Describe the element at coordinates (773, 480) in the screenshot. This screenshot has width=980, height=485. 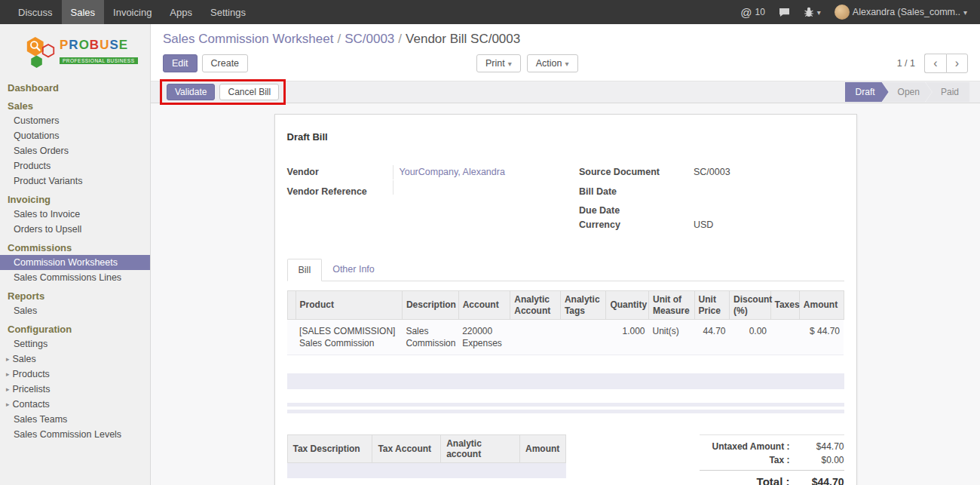
I see `total-label: Total :` at that location.